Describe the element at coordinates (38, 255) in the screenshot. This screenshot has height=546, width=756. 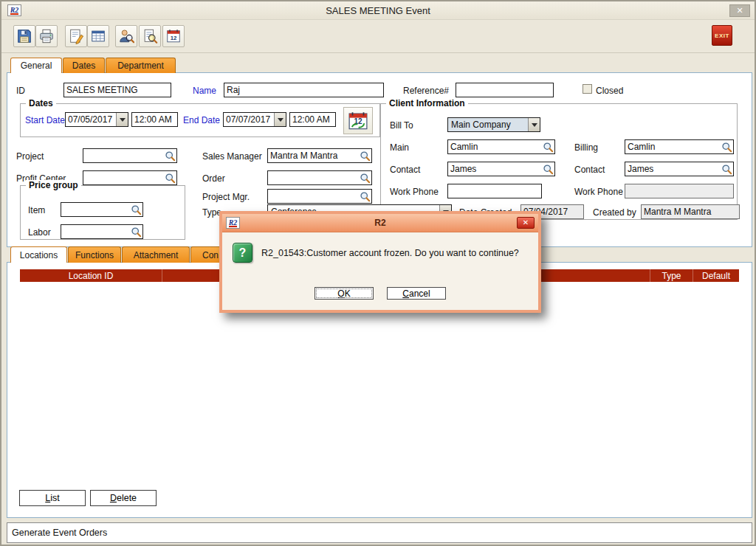
I see `tab-locations: Locations` at that location.